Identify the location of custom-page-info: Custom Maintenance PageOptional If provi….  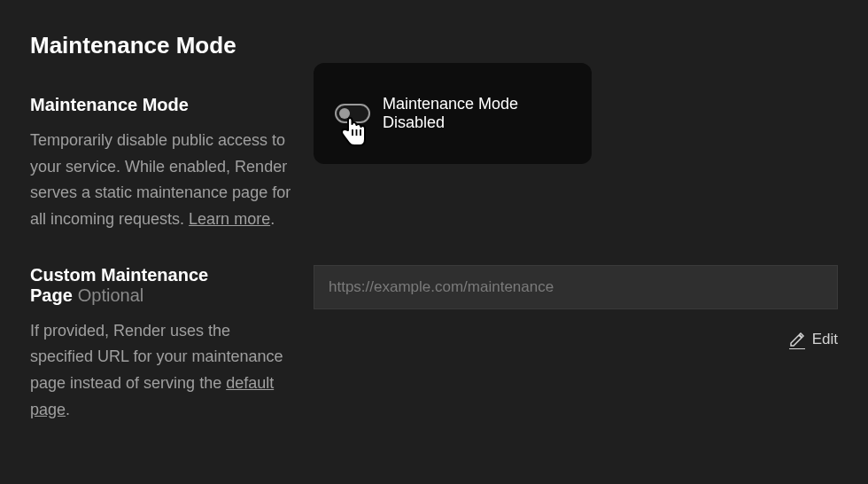
(163, 344).